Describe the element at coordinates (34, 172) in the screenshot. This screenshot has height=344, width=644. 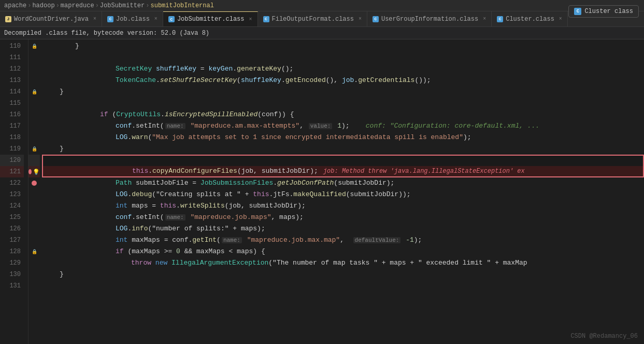
I see `gutter-row-breakpoint: 💡` at that location.